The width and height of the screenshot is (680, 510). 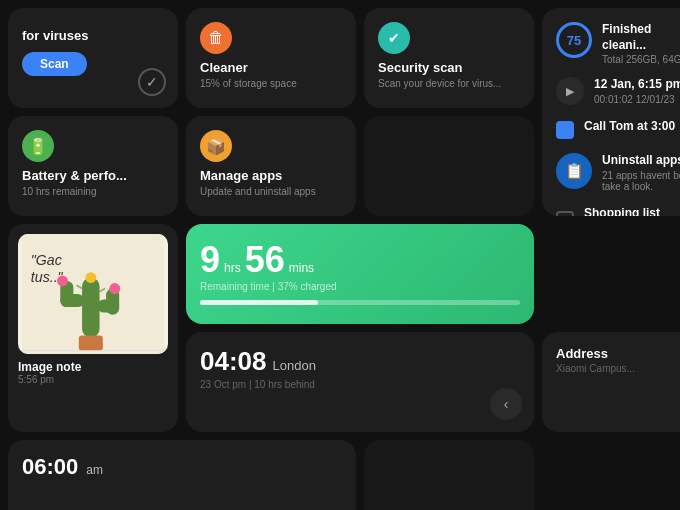 What do you see at coordinates (93, 36) in the screenshot?
I see `virus-scan-label: for viruses` at bounding box center [93, 36].